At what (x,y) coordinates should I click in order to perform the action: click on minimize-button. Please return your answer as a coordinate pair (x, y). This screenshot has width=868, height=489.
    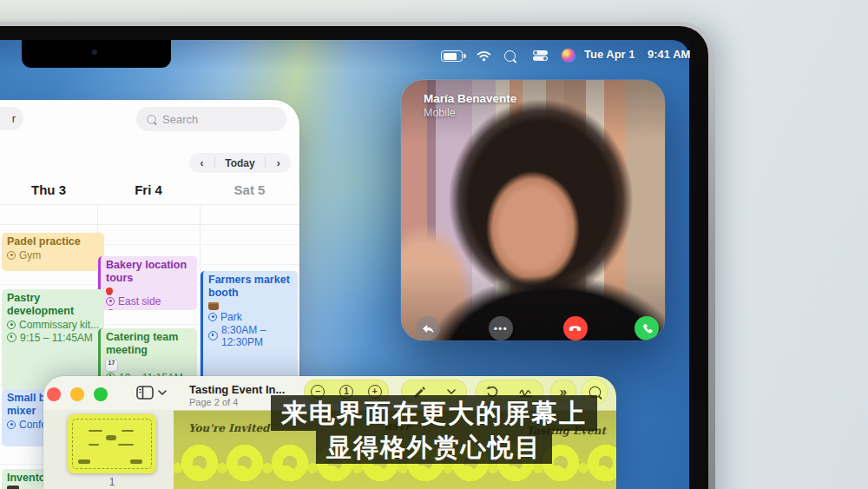
    Looking at the image, I should click on (77, 394).